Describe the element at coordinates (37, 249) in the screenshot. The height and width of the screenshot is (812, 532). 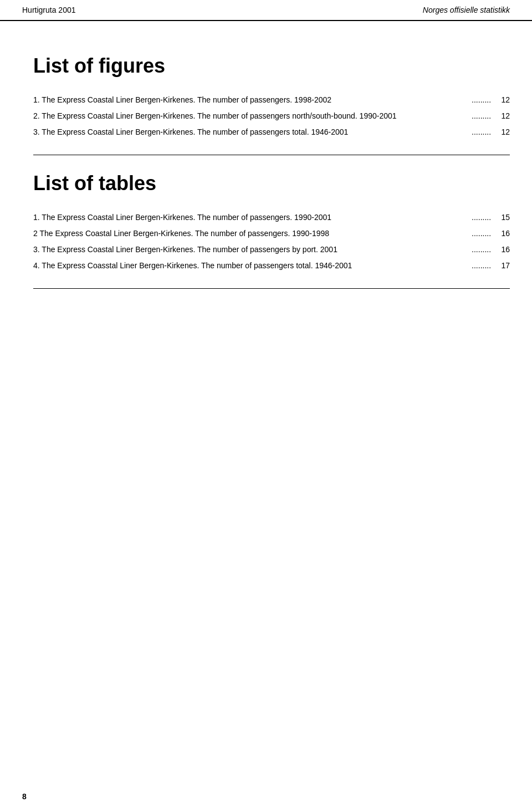
I see `tables-entry-3-number: 3.` at that location.